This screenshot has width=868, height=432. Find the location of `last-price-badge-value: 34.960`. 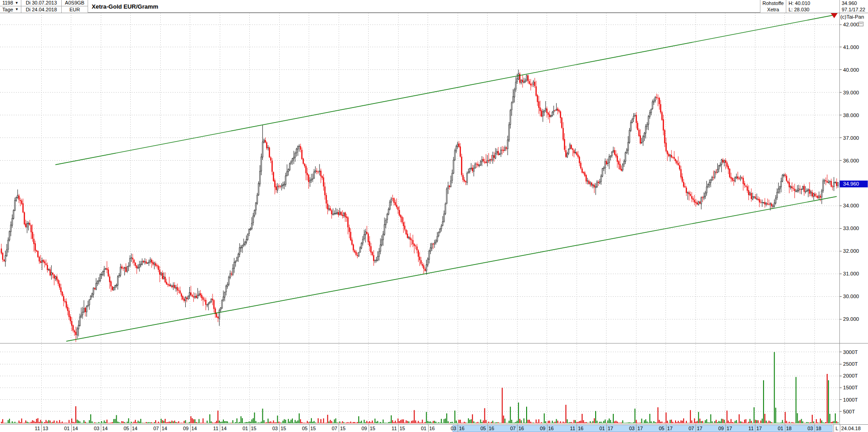

last-price-badge-value: 34.960 is located at coordinates (851, 184).